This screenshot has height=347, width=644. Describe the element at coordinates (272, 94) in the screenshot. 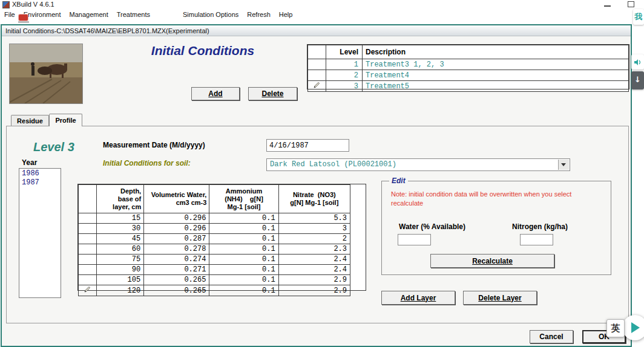

I see `delete-button: Delete` at that location.